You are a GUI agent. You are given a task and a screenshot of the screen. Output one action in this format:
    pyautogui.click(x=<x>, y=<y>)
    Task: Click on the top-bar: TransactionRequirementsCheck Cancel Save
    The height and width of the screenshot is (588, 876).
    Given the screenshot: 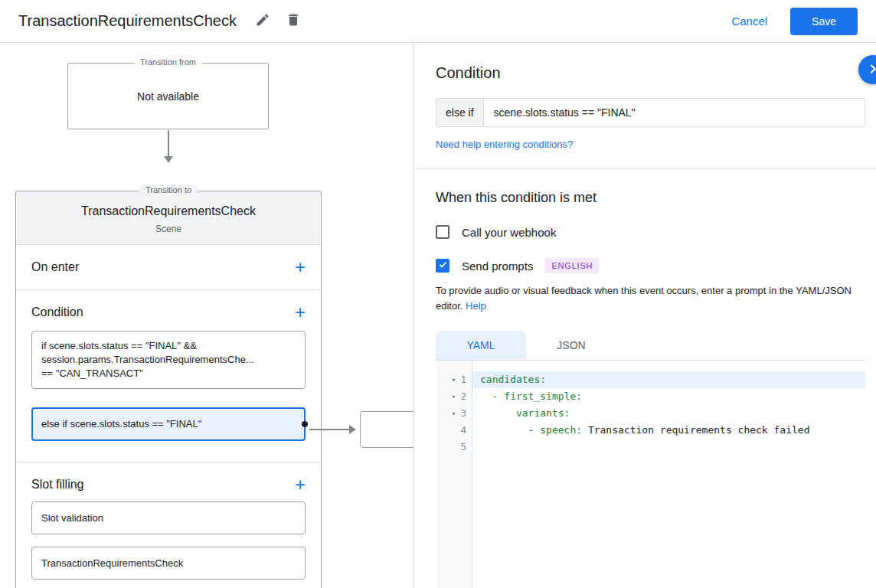 What is the action you would take?
    pyautogui.click(x=438, y=21)
    